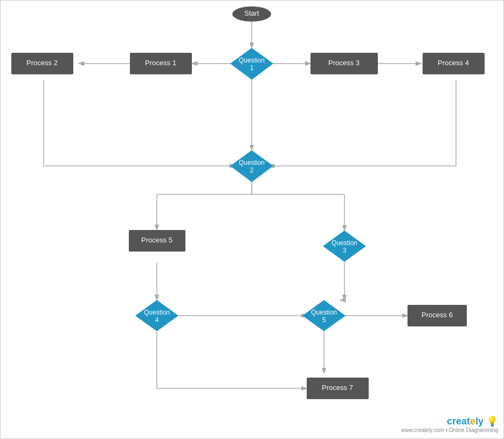 The width and height of the screenshot is (504, 439). What do you see at coordinates (231, 360) in the screenshot?
I see `line-q4-p7` at bounding box center [231, 360].